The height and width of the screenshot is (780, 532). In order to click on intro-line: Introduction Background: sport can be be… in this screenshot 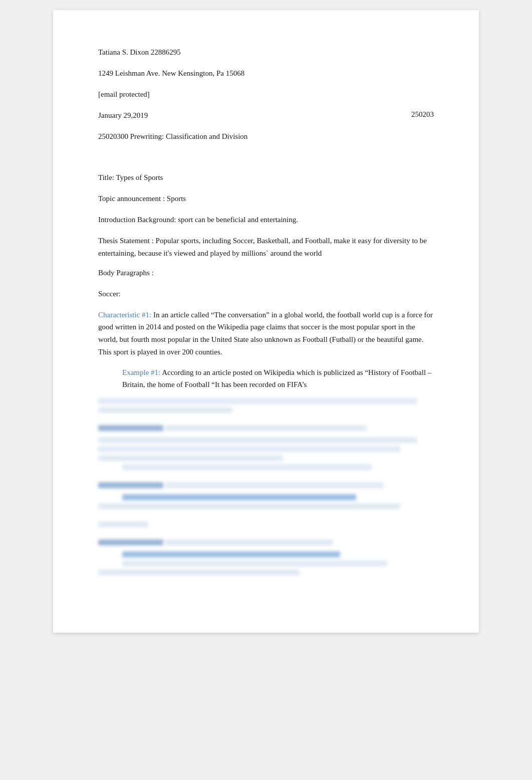, I will do `click(266, 220)`.